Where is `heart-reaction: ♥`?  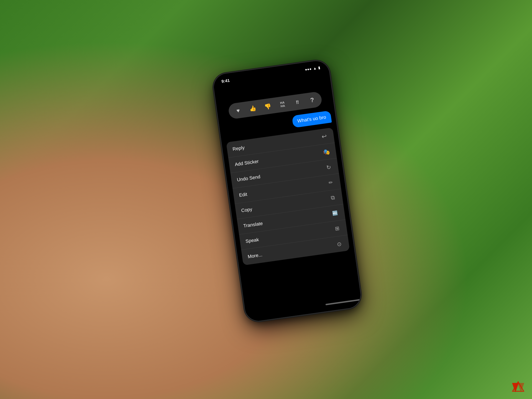 heart-reaction: ♥ is located at coordinates (238, 111).